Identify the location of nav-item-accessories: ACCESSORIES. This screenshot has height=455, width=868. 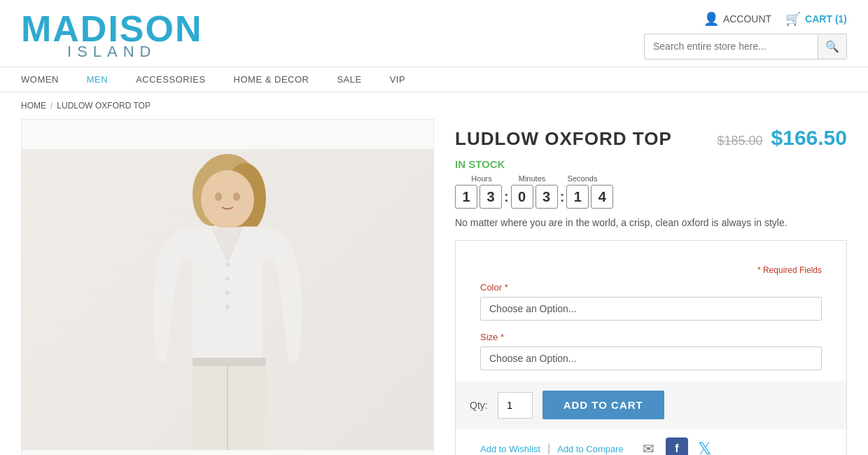
(171, 80).